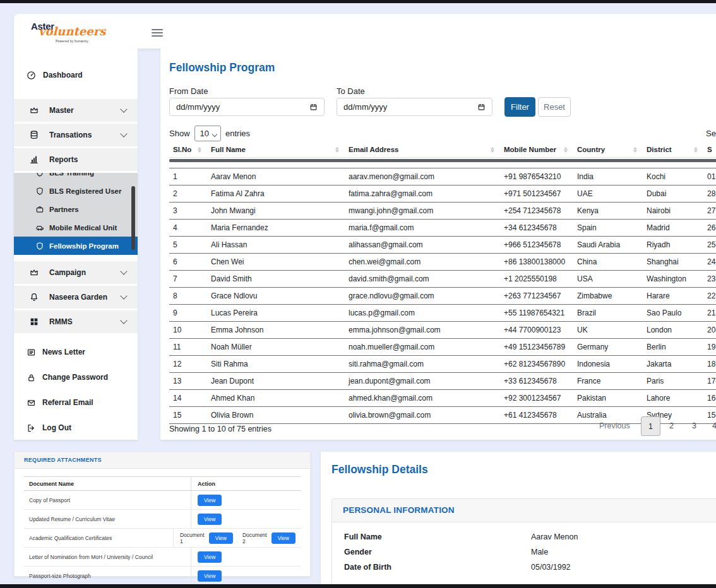 The width and height of the screenshot is (716, 588). What do you see at coordinates (76, 177) in the screenshot?
I see `sidebar-item-bls-training: BLS Training` at bounding box center [76, 177].